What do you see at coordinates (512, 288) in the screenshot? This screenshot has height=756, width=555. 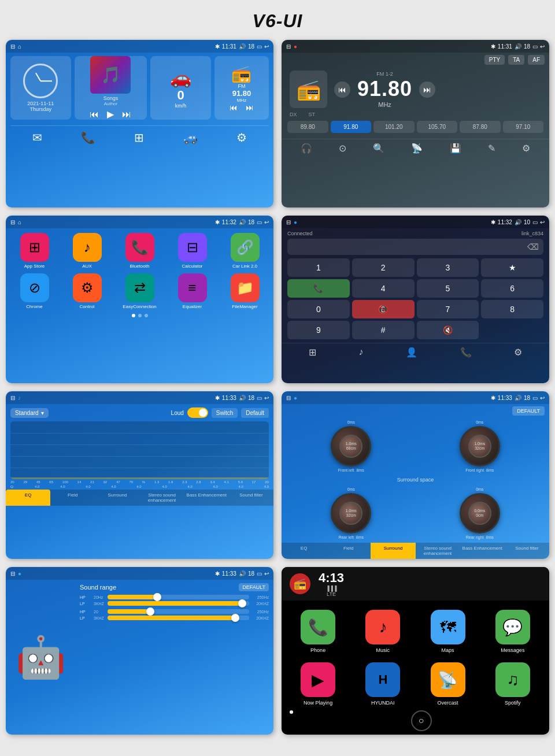 I see `key-6: 6` at bounding box center [512, 288].